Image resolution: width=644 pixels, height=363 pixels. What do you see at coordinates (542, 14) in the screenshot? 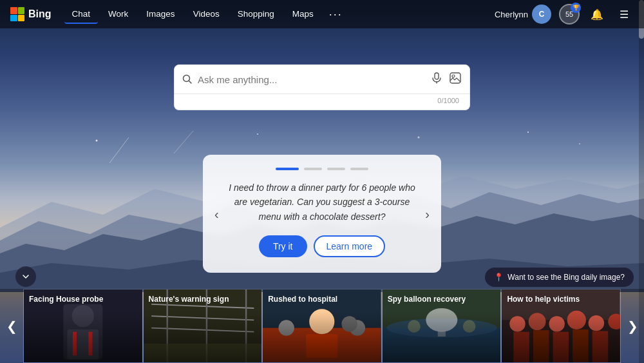
I see `user-avatar: C` at bounding box center [542, 14].